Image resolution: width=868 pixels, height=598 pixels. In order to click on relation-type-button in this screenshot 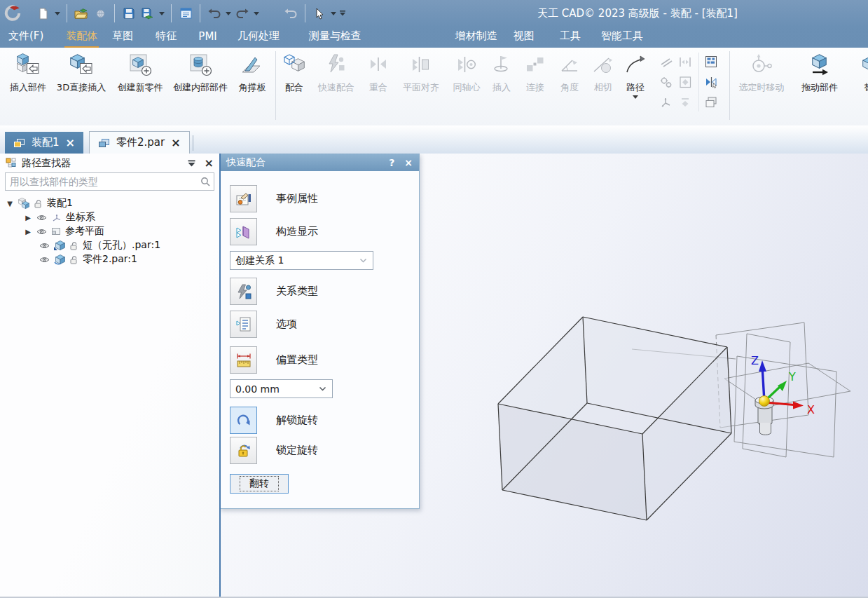, I will do `click(244, 292)`.